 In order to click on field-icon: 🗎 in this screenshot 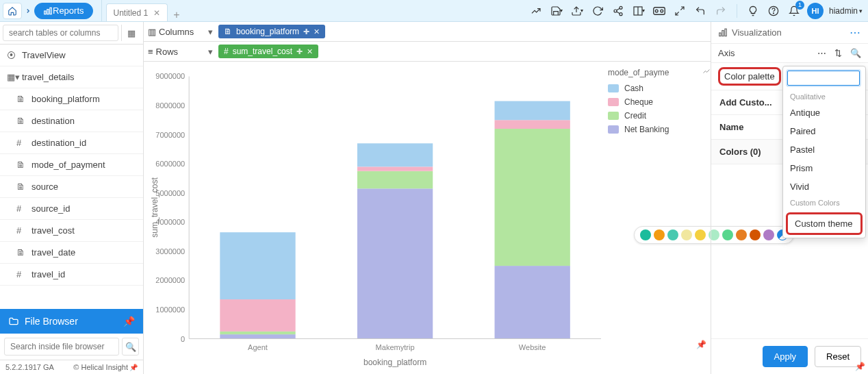, I will do `click(22, 164)`.